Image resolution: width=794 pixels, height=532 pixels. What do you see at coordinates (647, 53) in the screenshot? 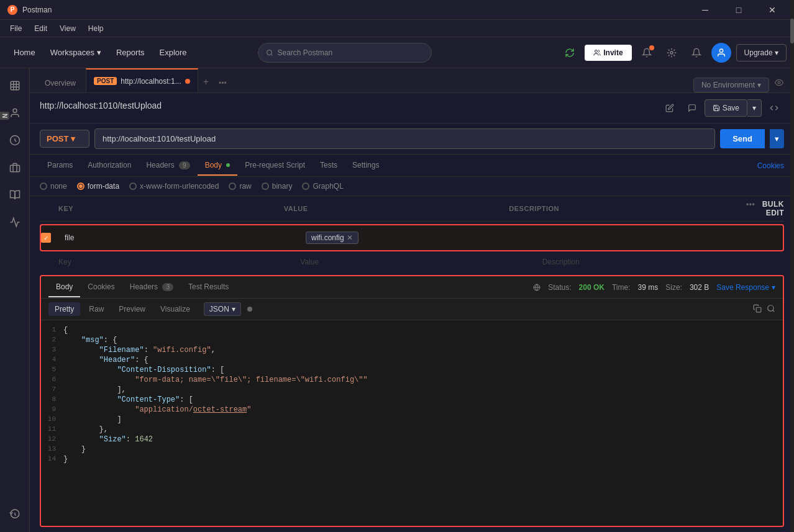
I see `notifications-button` at bounding box center [647, 53].